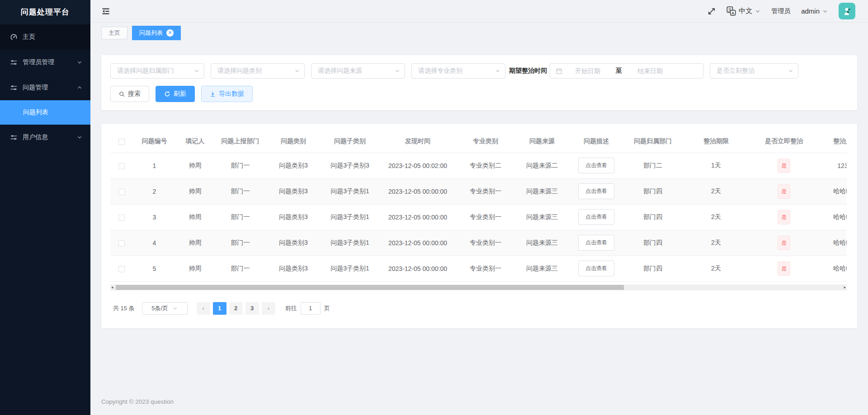 This screenshot has height=415, width=868. I want to click on sidebar-item-user-info: 用户信息, so click(45, 137).